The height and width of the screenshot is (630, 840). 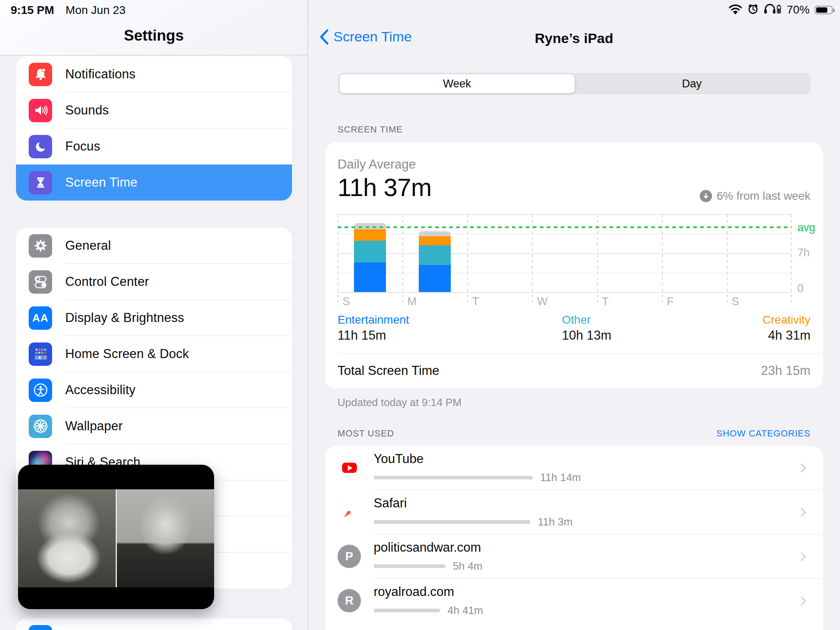 What do you see at coordinates (806, 228) in the screenshot?
I see `avg-axis-label: avg` at bounding box center [806, 228].